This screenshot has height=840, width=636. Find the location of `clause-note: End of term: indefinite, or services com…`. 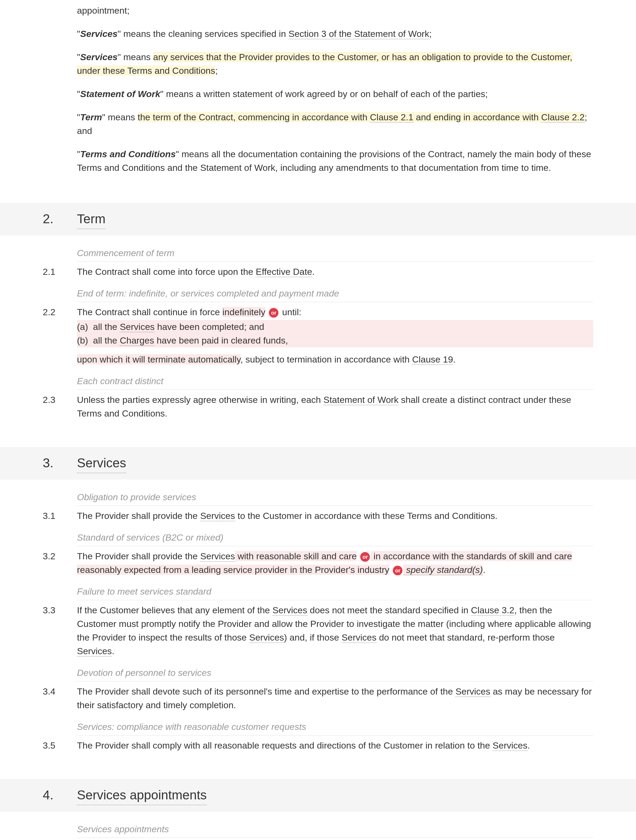

clause-note: End of term: indefinite, or services com… is located at coordinates (335, 295).